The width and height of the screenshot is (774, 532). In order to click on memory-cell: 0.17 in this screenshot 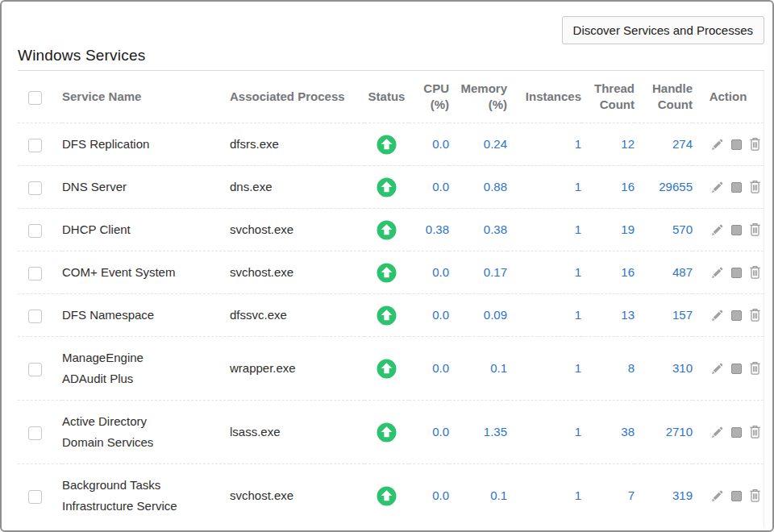, I will do `click(478, 272)`.